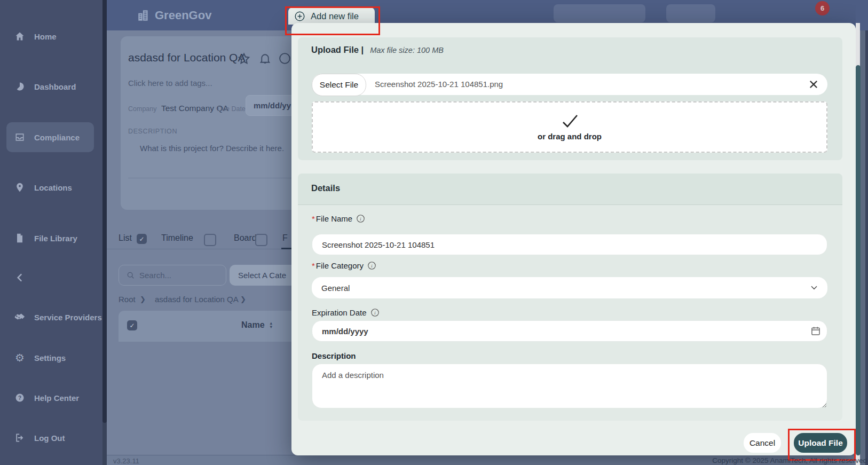  Describe the element at coordinates (570, 189) in the screenshot. I see `details-header-band` at that location.